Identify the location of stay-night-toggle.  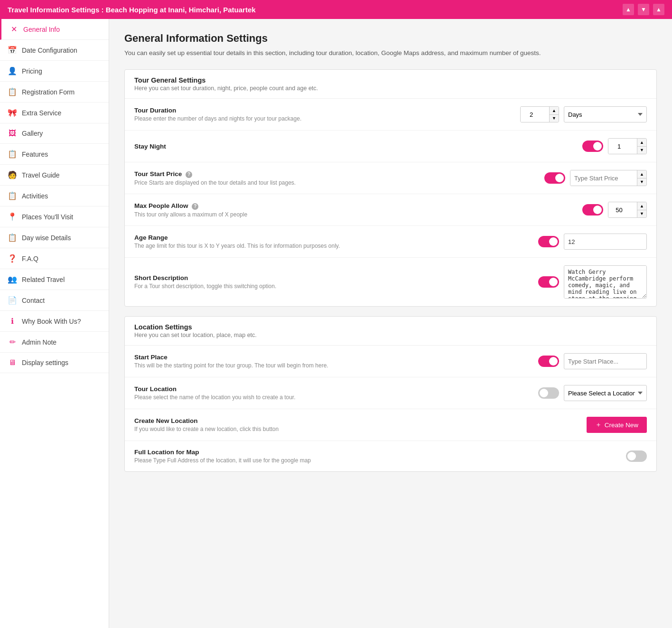
(593, 146).